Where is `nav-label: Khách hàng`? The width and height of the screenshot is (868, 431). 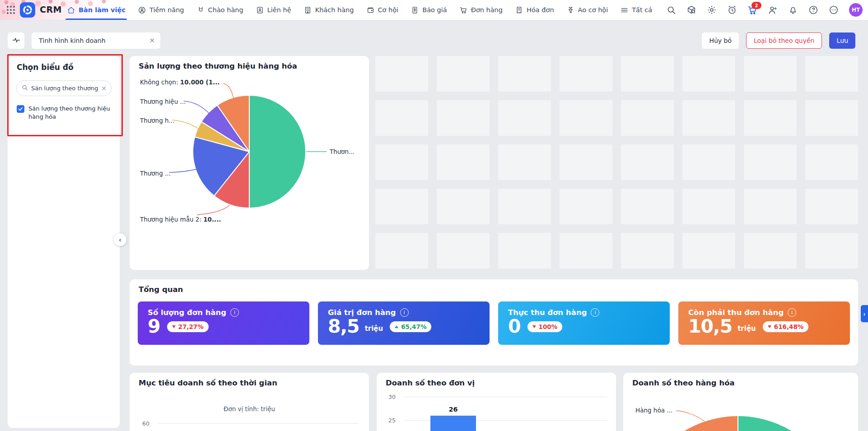 nav-label: Khách hàng is located at coordinates (335, 10).